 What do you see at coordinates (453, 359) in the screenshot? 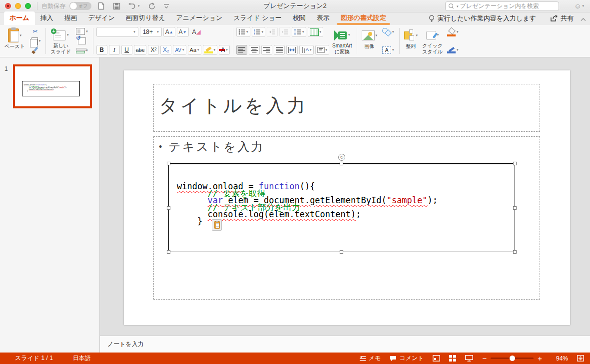
I see `slide-sorter-button` at bounding box center [453, 359].